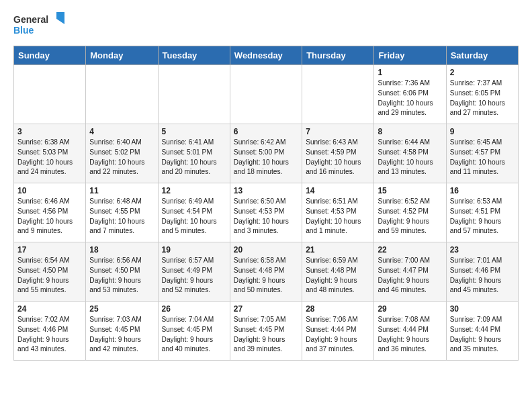 Image resolution: width=532 pixels, height=411 pixels. I want to click on day-cell: 24Sunrise: 7:02 AM Sunset: 4:46 PM Dayli…, so click(50, 331).